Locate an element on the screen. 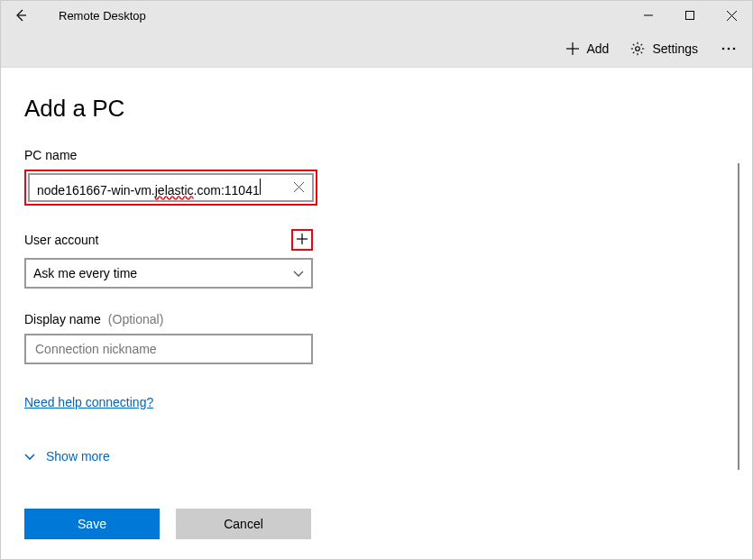 Image resolution: width=753 pixels, height=560 pixels. pc-name-input-wrap: node161667-win-vm.jelastic.com:11041 is located at coordinates (171, 188).